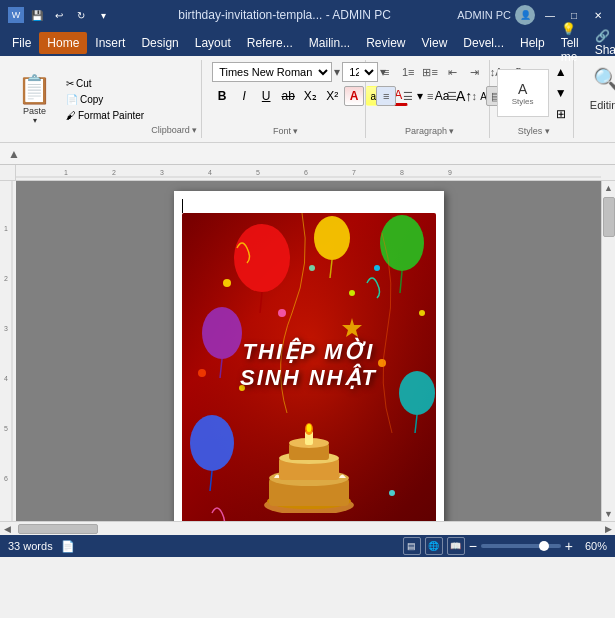  Describe the element at coordinates (105, 116) in the screenshot. I see `format-painter-button: 🖌 Format Painter` at that location.